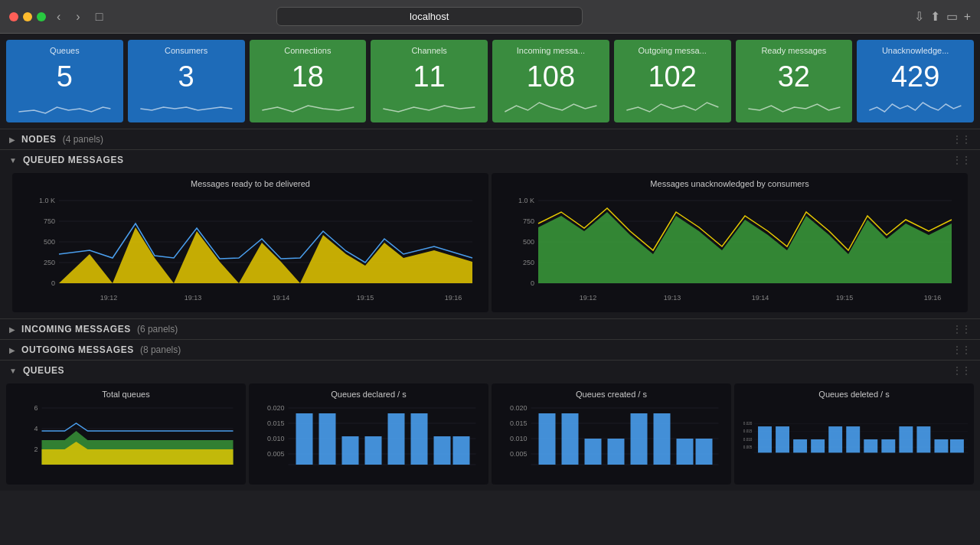 The width and height of the screenshot is (980, 545). What do you see at coordinates (490, 370) in the screenshot?
I see `section-queues: ▼ QUEUES ⋮⋮` at bounding box center [490, 370].